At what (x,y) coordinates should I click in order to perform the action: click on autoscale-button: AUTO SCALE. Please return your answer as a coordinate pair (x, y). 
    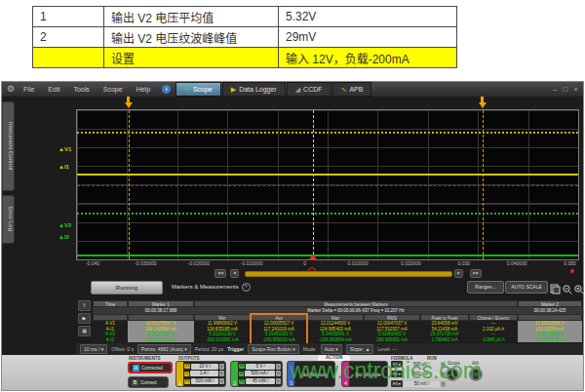
    Looking at the image, I should click on (526, 287).